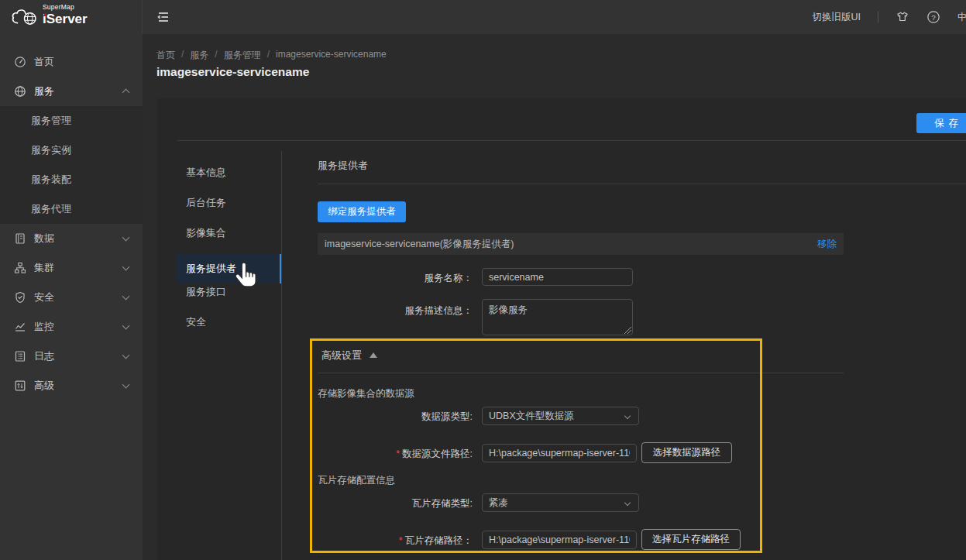 This screenshot has width=966, height=560. Describe the element at coordinates (933, 17) in the screenshot. I see `help-icon: ?` at that location.